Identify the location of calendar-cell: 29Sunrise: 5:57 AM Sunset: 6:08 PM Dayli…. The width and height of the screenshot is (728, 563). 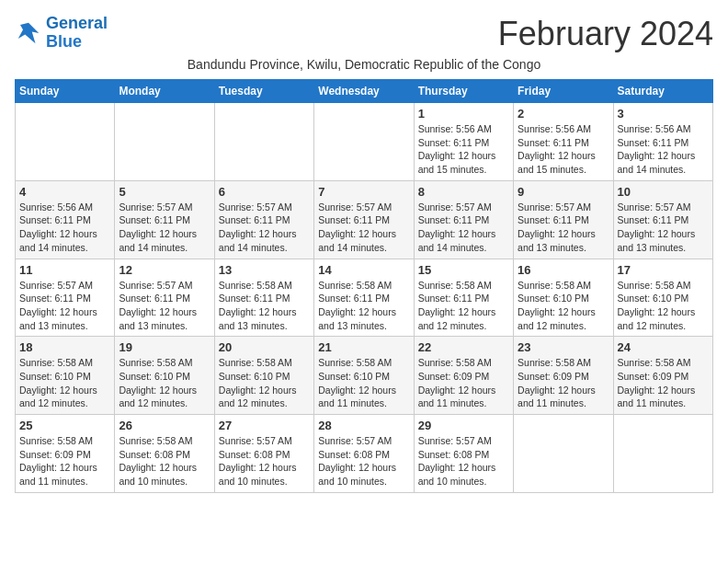
(463, 454).